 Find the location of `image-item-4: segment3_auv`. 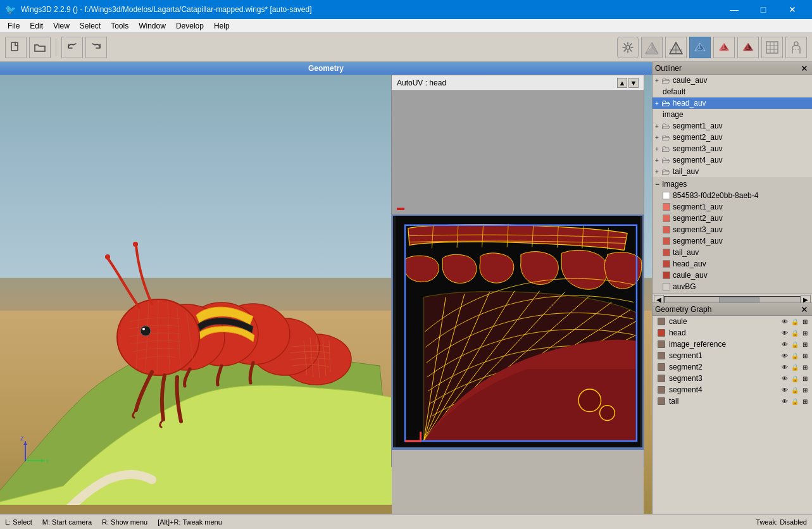

image-item-4: segment3_auv is located at coordinates (736, 230).